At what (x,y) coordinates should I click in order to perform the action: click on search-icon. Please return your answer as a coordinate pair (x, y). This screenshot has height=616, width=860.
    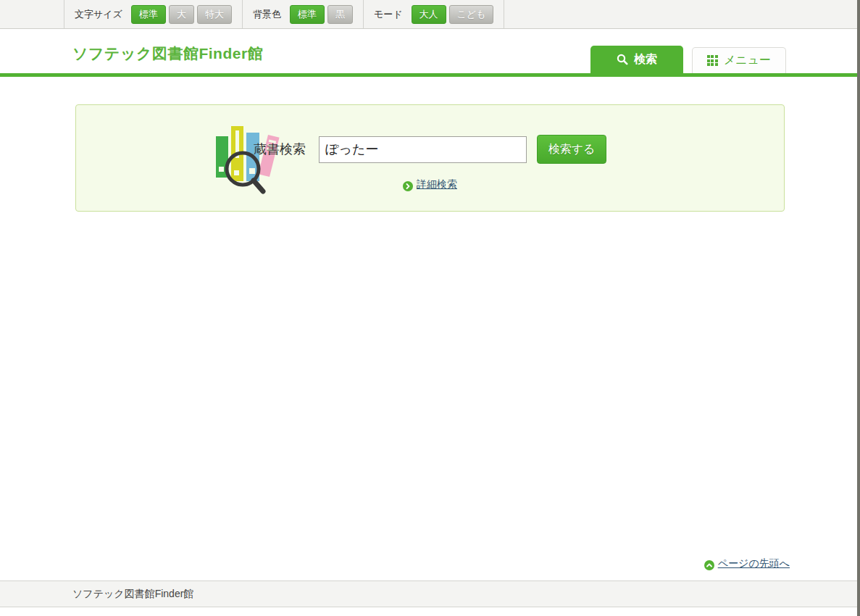
    Looking at the image, I should click on (622, 59).